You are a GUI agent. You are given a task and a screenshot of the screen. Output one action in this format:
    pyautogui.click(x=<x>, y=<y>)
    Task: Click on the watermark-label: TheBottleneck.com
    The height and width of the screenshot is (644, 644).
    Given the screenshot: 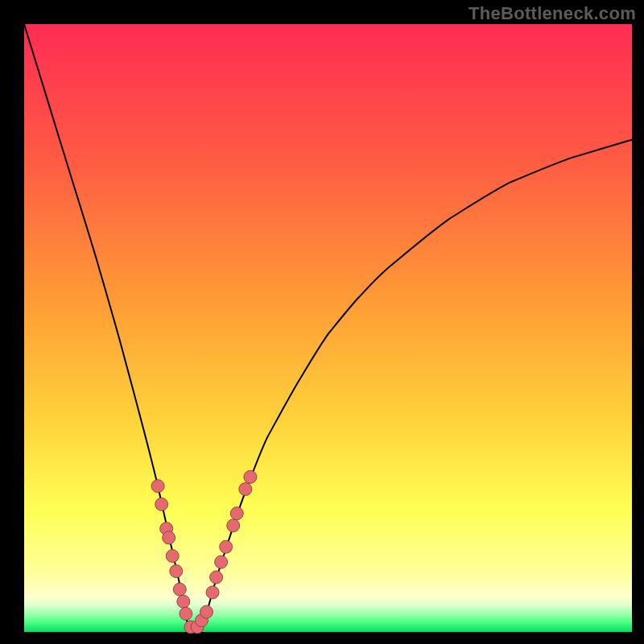 What is the action you would take?
    pyautogui.click(x=552, y=14)
    